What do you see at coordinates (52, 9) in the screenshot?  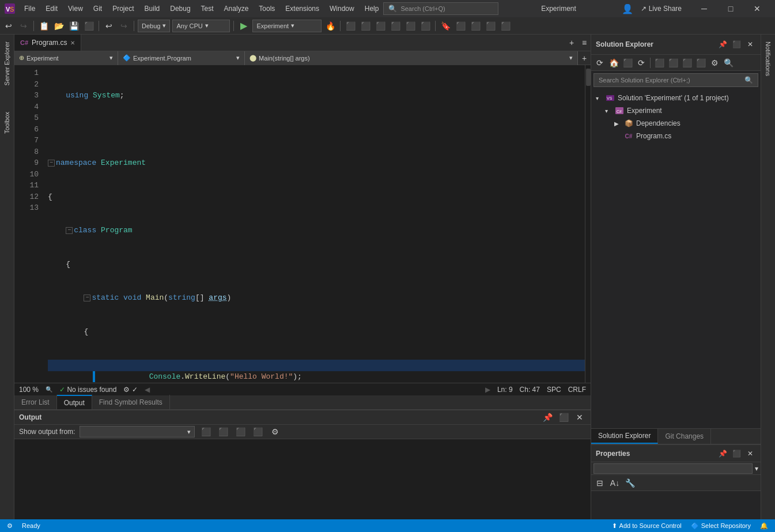 I see `menu-edit: Edit` at bounding box center [52, 9].